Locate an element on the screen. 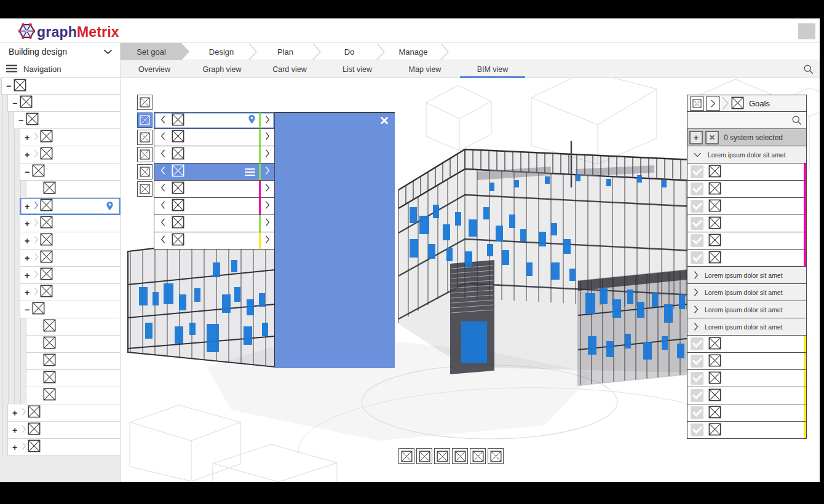 The width and height of the screenshot is (824, 504). search-icon is located at coordinates (808, 70).